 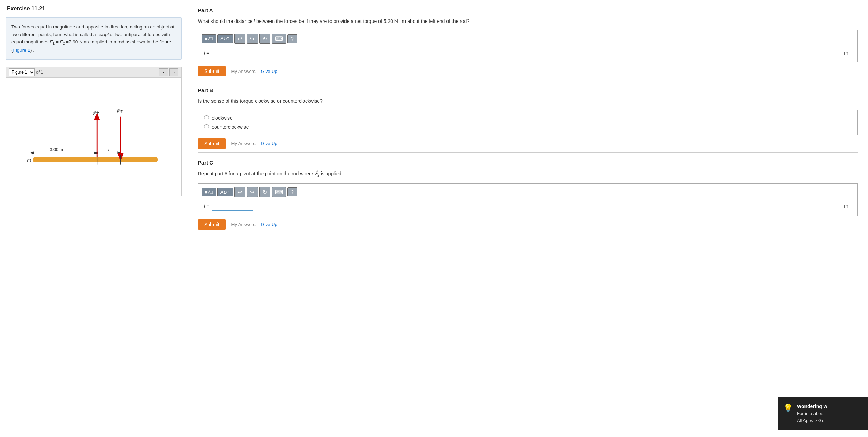 I want to click on part-b-radio-box: clockwise counterclockwise, so click(x=528, y=123).